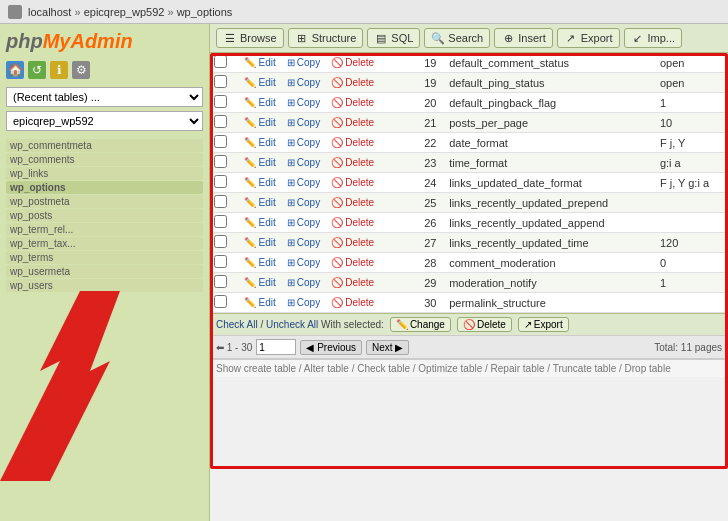 The width and height of the screenshot is (728, 521). I want to click on sidebar-table-terms: wp_terms, so click(104, 258).